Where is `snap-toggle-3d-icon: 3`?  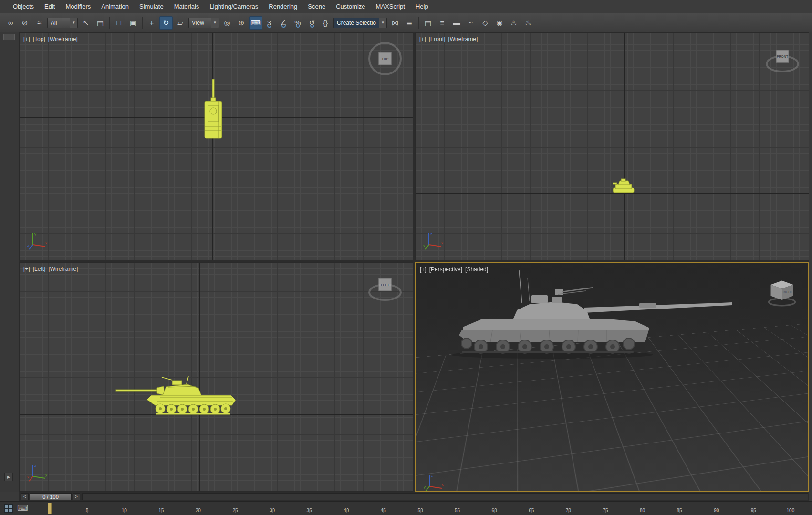
snap-toggle-3d-icon: 3 is located at coordinates (269, 23).